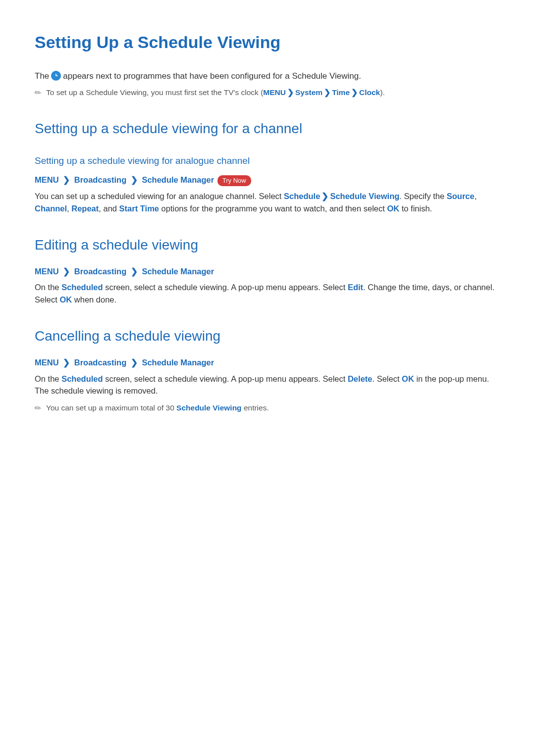 This screenshot has height=756, width=535. What do you see at coordinates (268, 385) in the screenshot?
I see `cancelling-paragraph: On the Scheduled screen, select a schedu…` at bounding box center [268, 385].